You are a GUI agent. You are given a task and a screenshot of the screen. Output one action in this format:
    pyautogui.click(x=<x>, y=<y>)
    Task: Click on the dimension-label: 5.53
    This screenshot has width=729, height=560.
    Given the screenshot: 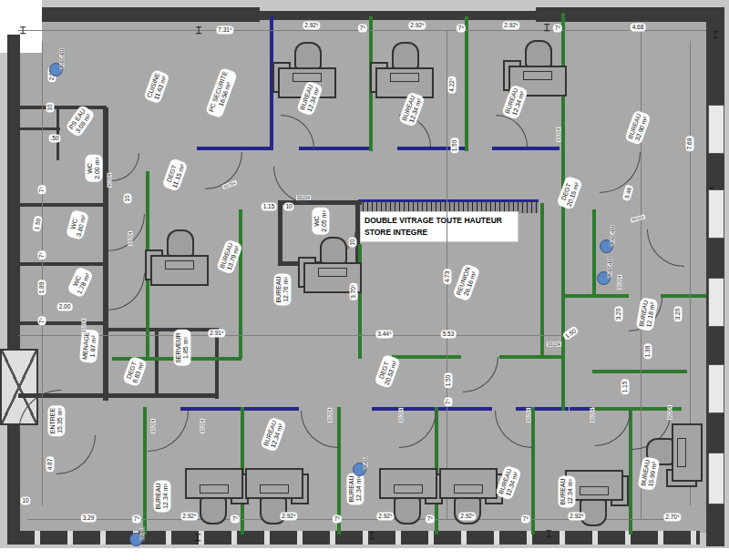 What is the action you would take?
    pyautogui.click(x=448, y=333)
    